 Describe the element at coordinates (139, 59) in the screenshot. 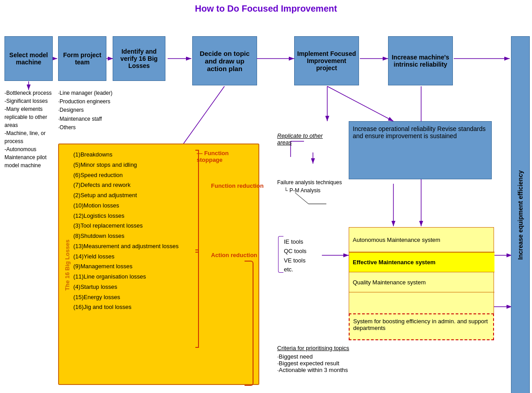

I see `box-identify: Identify and verify 16 Big Losses` at that location.